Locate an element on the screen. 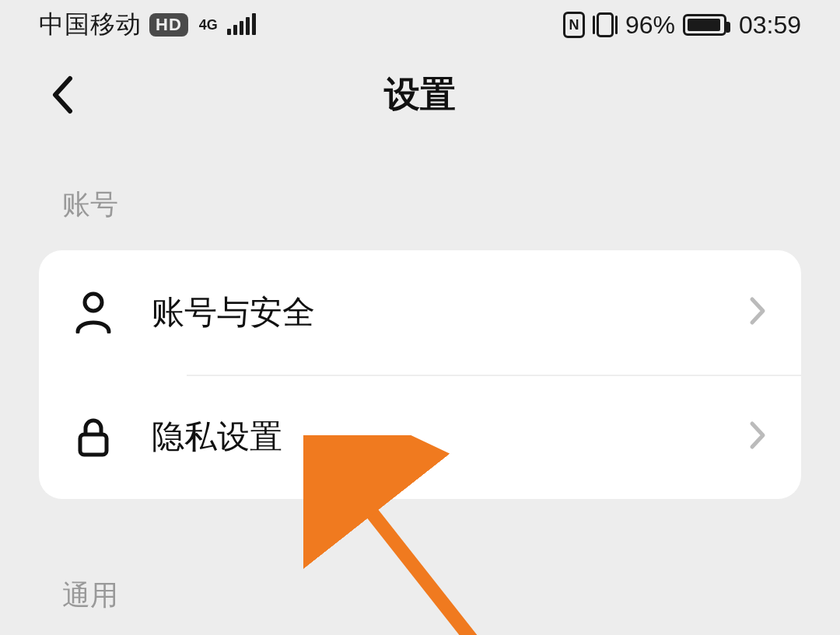 This screenshot has height=635, width=840. row-label: 账号与安全 is located at coordinates (450, 312).